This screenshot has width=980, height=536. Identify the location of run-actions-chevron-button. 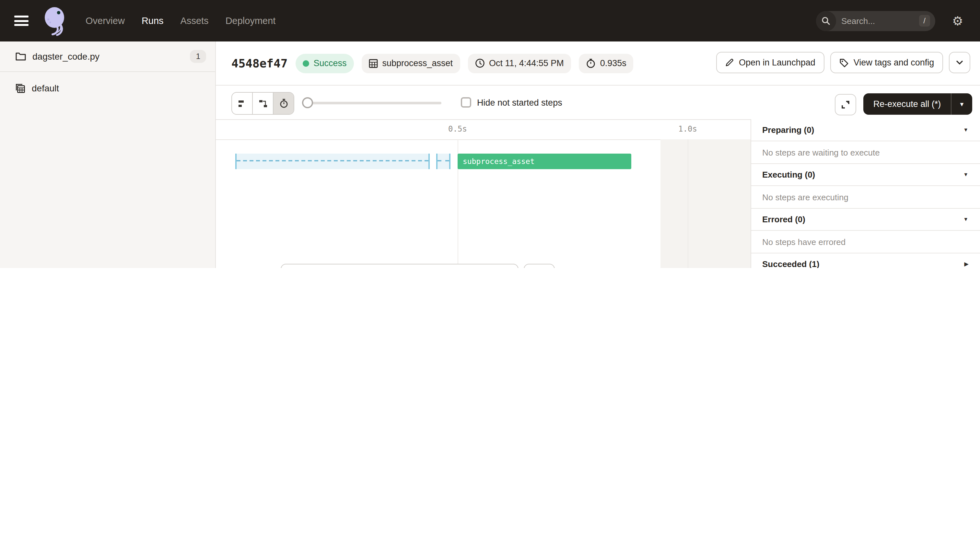
(959, 62).